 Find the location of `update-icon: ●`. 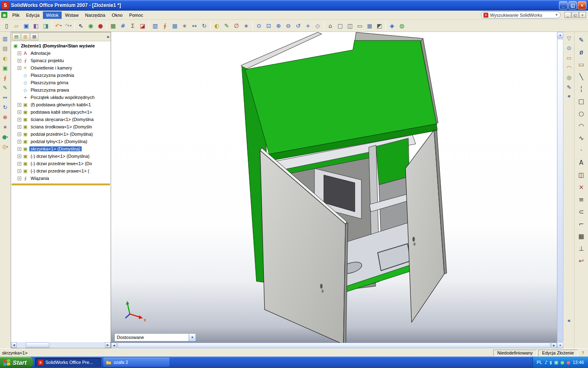

update-icon: ● is located at coordinates (568, 362).